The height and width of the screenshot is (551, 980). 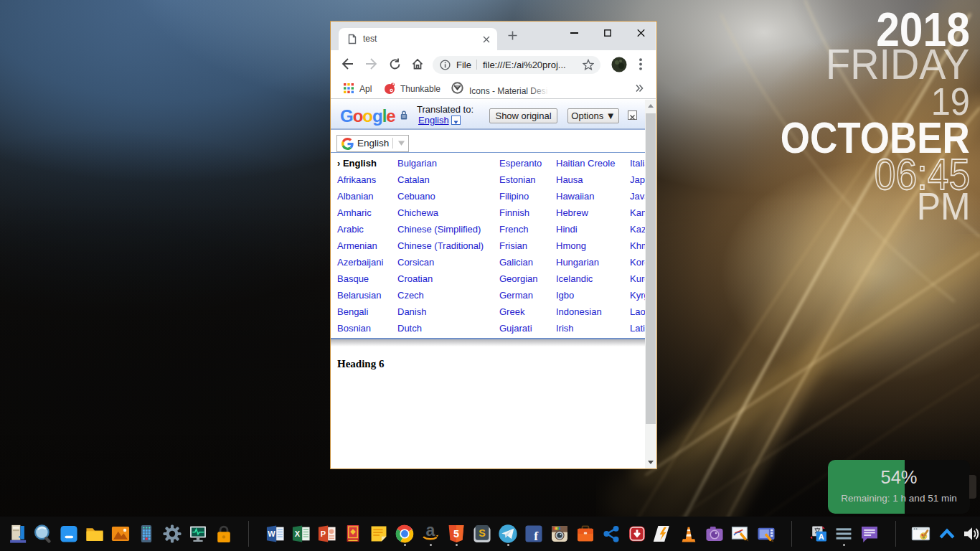 What do you see at coordinates (298, 534) in the screenshot?
I see `svg-text: X` at bounding box center [298, 534].